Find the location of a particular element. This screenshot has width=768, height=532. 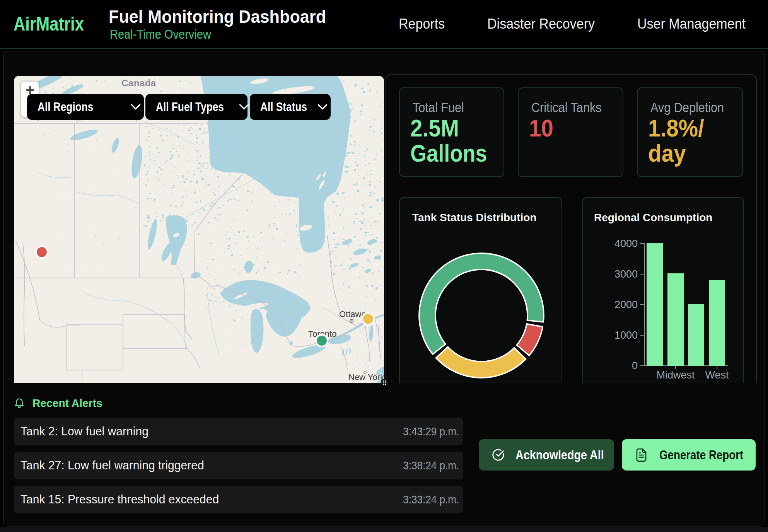

svg-text: New York is located at coordinates (366, 377).